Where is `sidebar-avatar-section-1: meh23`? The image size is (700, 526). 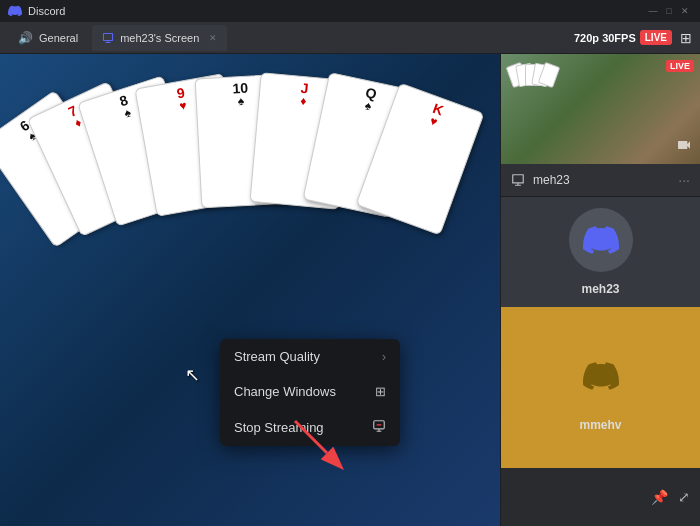 sidebar-avatar-section-1: meh23 is located at coordinates (600, 252).